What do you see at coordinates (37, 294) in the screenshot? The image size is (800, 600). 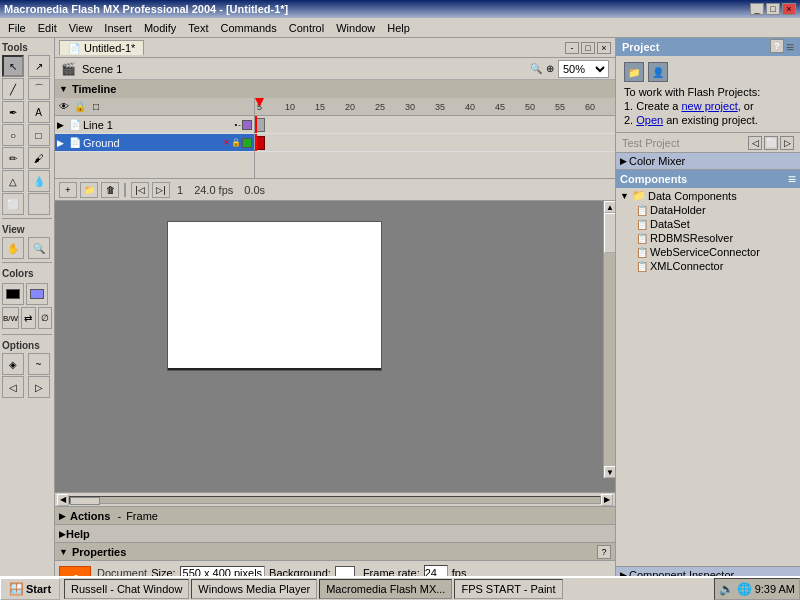 I see `fill-color-swatch` at bounding box center [37, 294].